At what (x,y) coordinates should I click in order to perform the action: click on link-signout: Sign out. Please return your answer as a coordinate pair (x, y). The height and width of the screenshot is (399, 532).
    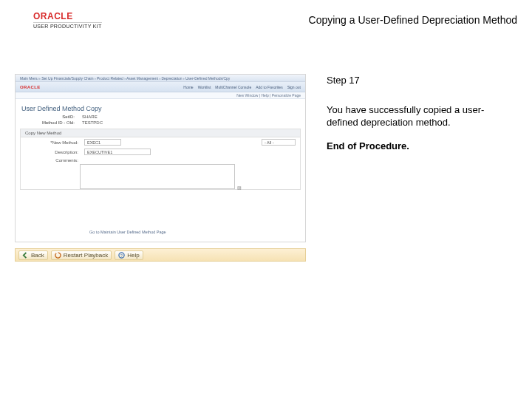
    Looking at the image, I should click on (294, 87).